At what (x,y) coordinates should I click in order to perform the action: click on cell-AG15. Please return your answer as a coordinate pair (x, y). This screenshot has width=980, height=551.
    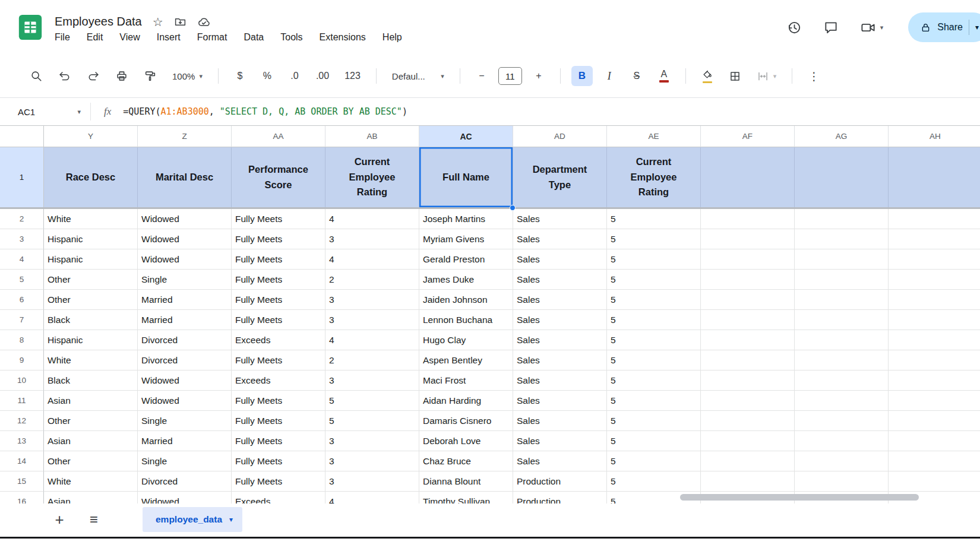
    Looking at the image, I should click on (842, 482).